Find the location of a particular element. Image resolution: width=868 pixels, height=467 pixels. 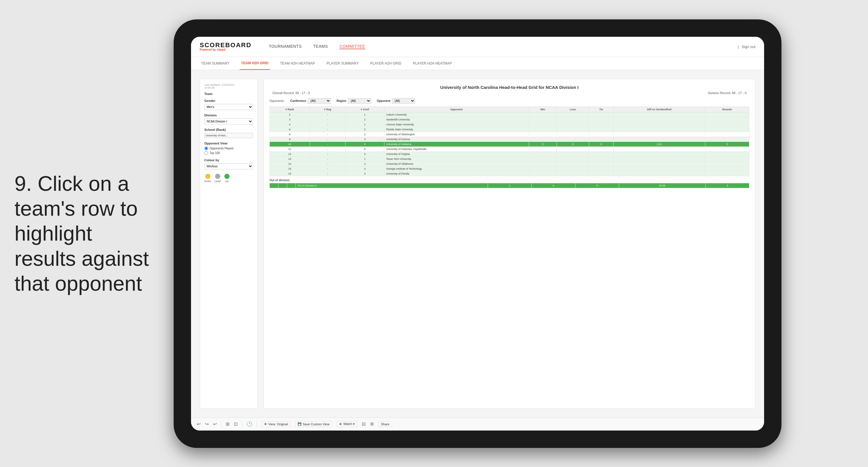

sub-nav-team-h2h-grid: TEAM H2H GRID is located at coordinates (255, 63).